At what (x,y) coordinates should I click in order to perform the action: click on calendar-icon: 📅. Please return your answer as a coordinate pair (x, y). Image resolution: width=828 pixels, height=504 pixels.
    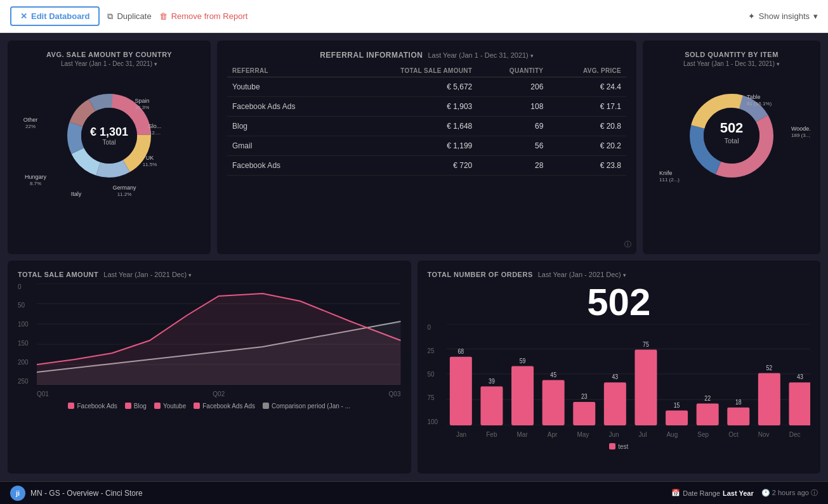
    Looking at the image, I should click on (676, 493).